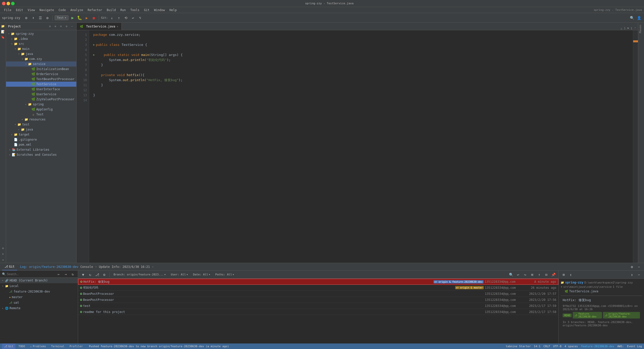 This screenshot has width=644, height=349. I want to click on run-arrow-5: ▶, so click(94, 55).